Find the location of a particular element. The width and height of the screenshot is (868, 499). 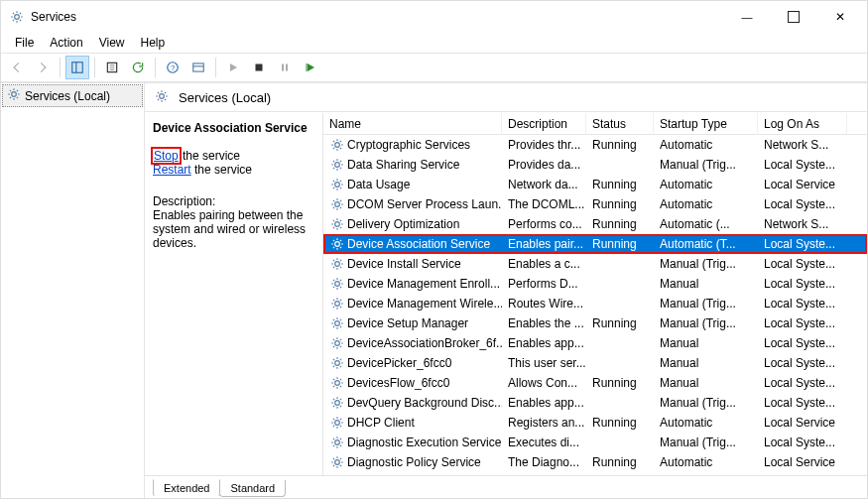

service-row: Cryptographic ServicesProvides thr...Run… is located at coordinates (595, 145).